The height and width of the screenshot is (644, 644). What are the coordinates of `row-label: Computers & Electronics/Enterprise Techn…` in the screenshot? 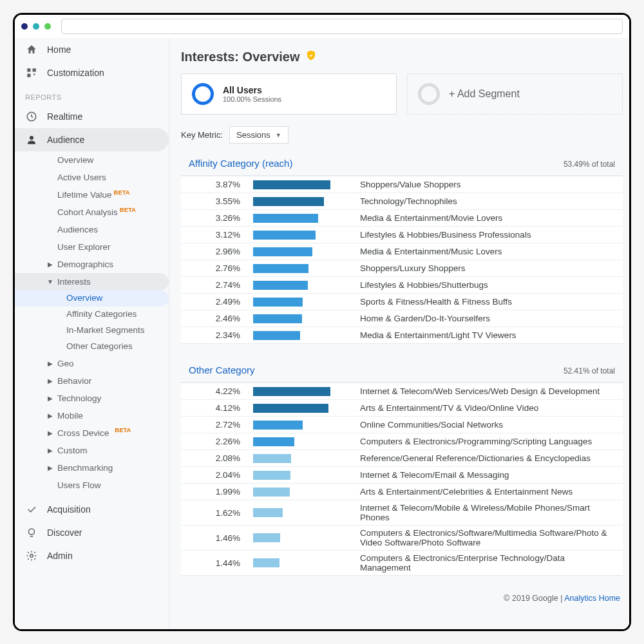 It's located at (482, 563).